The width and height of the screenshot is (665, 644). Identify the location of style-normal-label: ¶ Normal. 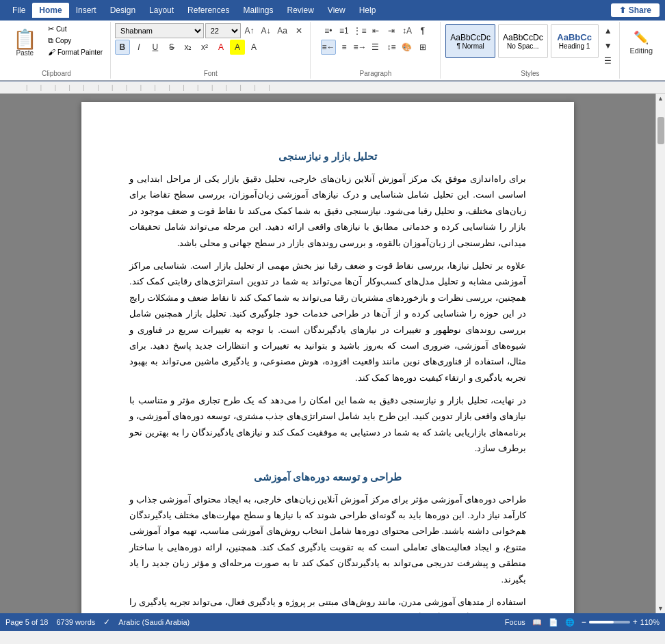
(470, 46).